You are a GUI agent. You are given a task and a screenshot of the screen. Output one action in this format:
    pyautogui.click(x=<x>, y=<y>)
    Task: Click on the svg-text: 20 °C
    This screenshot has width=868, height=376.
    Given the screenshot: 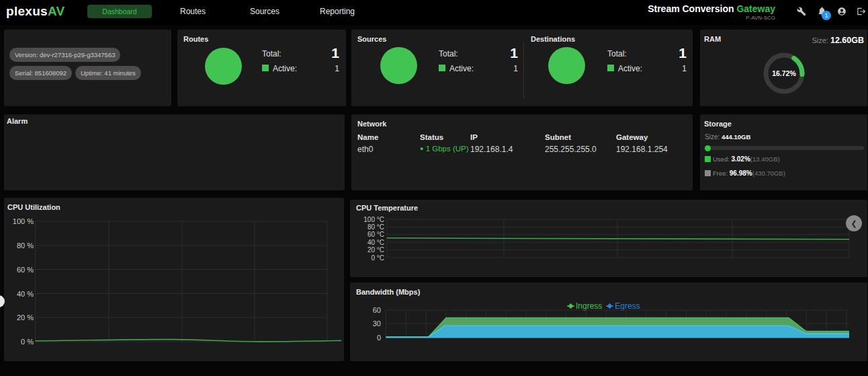 What is the action you would take?
    pyautogui.click(x=376, y=250)
    